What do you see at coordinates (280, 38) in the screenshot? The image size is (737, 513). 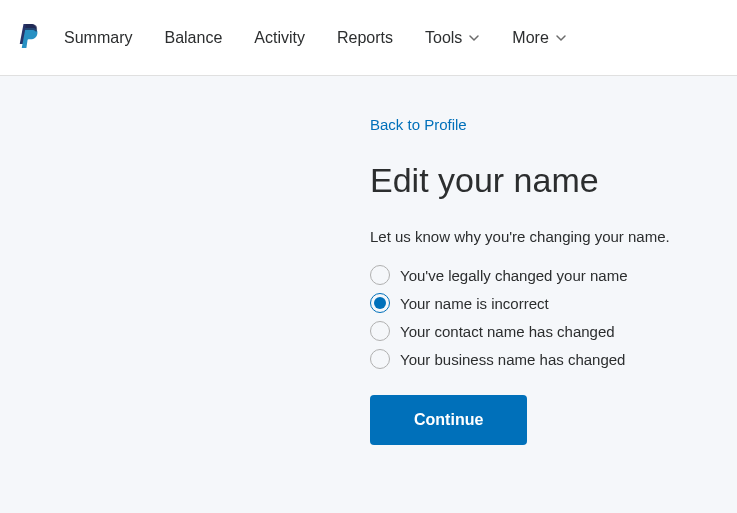 I see `nav-label: Activity` at bounding box center [280, 38].